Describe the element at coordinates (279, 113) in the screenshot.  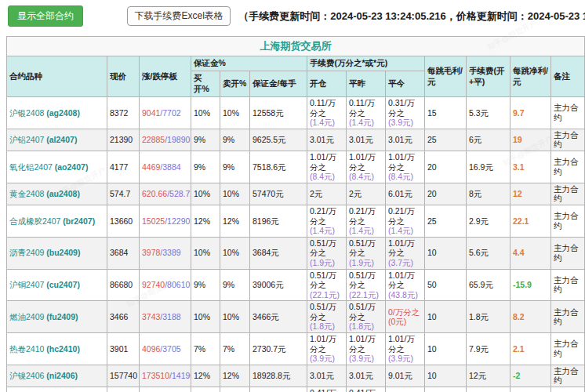
I see `margin-per-lot-cell: 12558元` at that location.